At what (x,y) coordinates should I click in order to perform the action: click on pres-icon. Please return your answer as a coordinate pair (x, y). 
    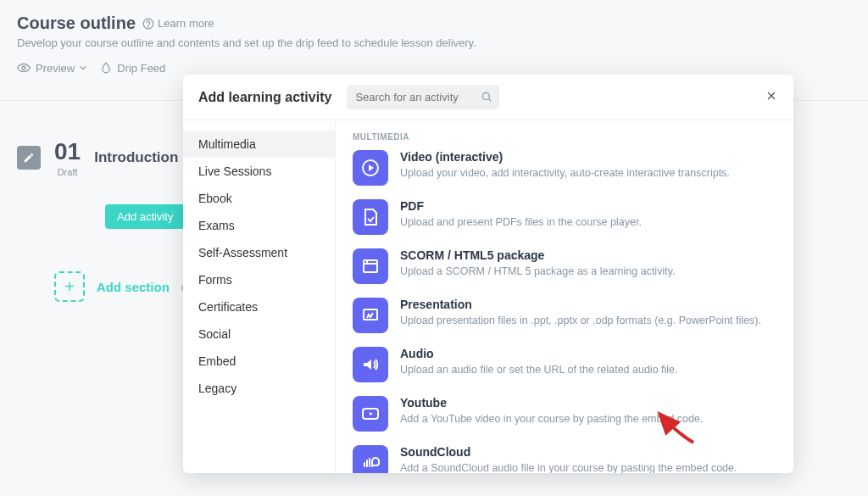
    Looking at the image, I should click on (370, 315).